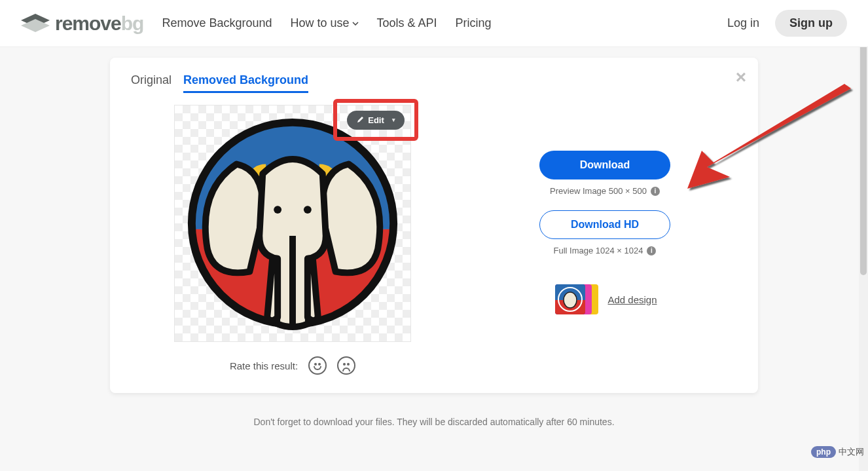 Image resolution: width=868 pixels, height=471 pixels. Describe the element at coordinates (605, 250) in the screenshot. I see `full-size-label: Full Image 1024 × 1024 i` at that location.